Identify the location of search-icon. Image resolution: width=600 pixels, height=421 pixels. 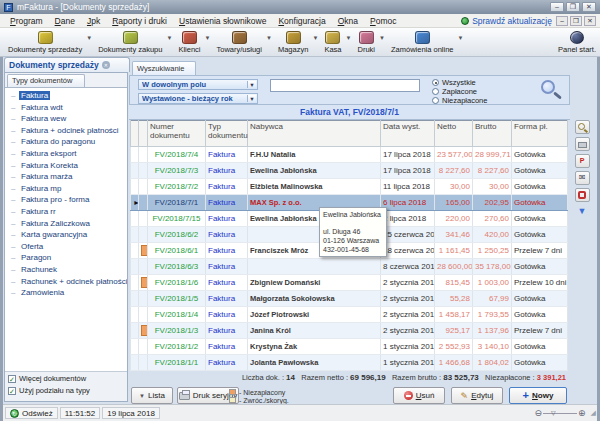
(548, 87).